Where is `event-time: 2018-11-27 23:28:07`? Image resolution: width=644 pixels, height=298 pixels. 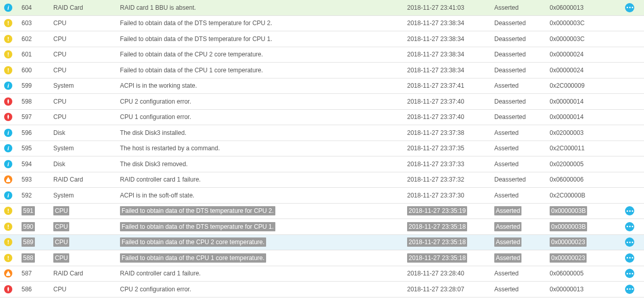 event-time: 2018-11-27 23:28:07 is located at coordinates (451, 289).